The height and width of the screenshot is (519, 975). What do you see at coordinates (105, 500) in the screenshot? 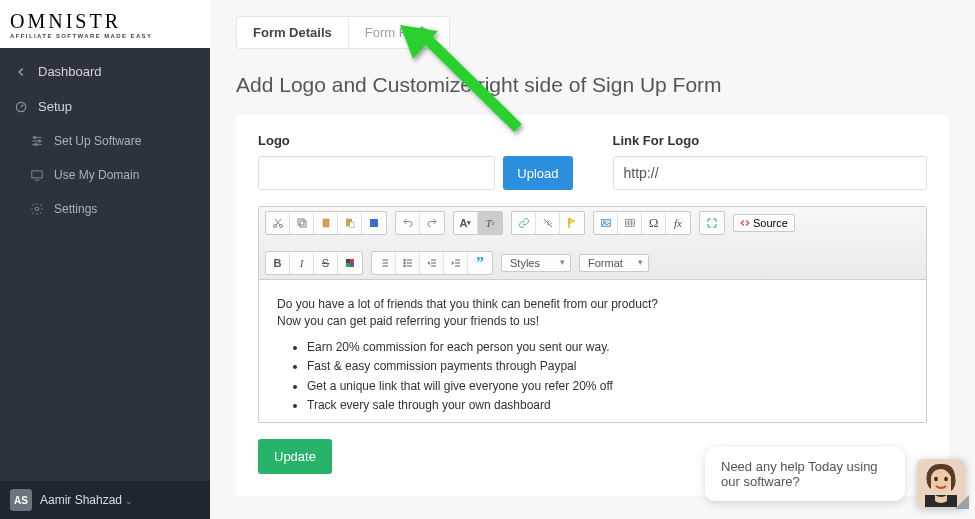
I see `user-bar: AS Aamir Shahzad ⌄` at bounding box center [105, 500].